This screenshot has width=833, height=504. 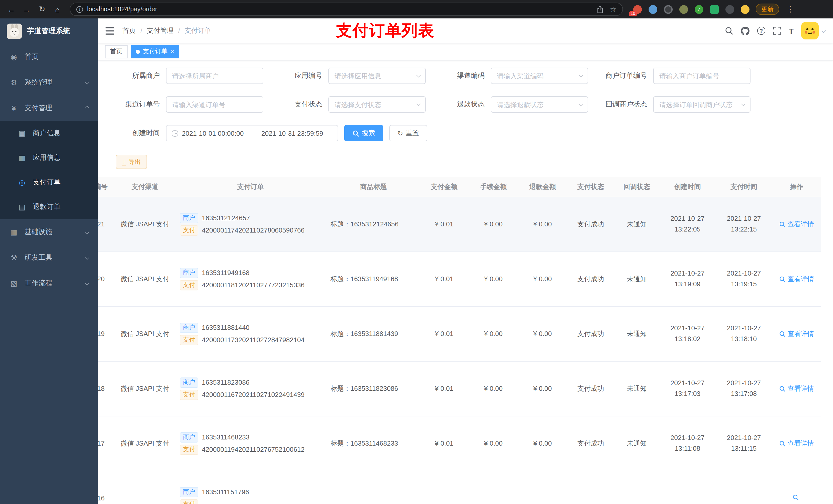 I want to click on table-column-header: 商品标题, so click(x=373, y=187).